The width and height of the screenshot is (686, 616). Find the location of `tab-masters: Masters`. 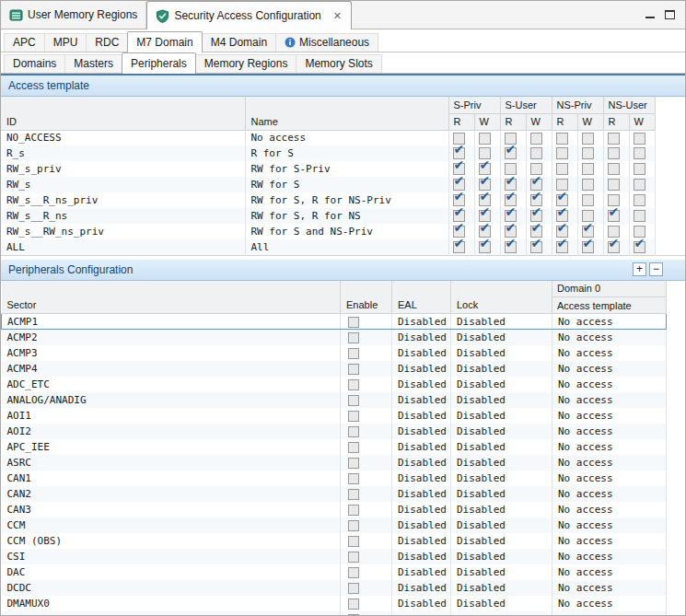

tab-masters: Masters is located at coordinates (94, 64).